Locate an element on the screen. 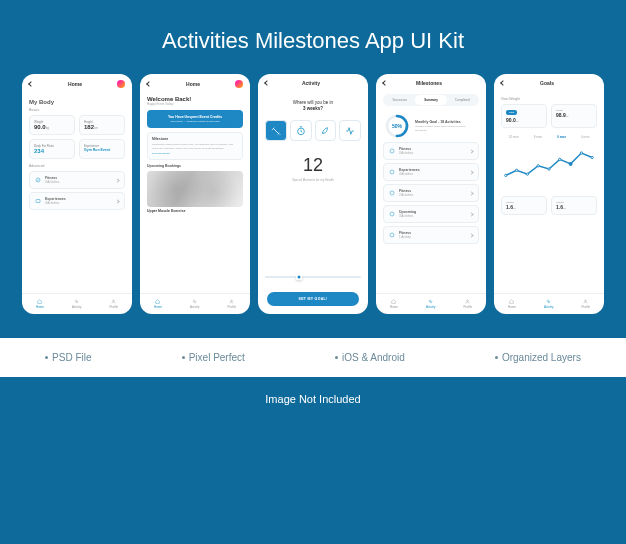 The height and width of the screenshot is (544, 626). nav-profile-label: Profile is located at coordinates (114, 307).